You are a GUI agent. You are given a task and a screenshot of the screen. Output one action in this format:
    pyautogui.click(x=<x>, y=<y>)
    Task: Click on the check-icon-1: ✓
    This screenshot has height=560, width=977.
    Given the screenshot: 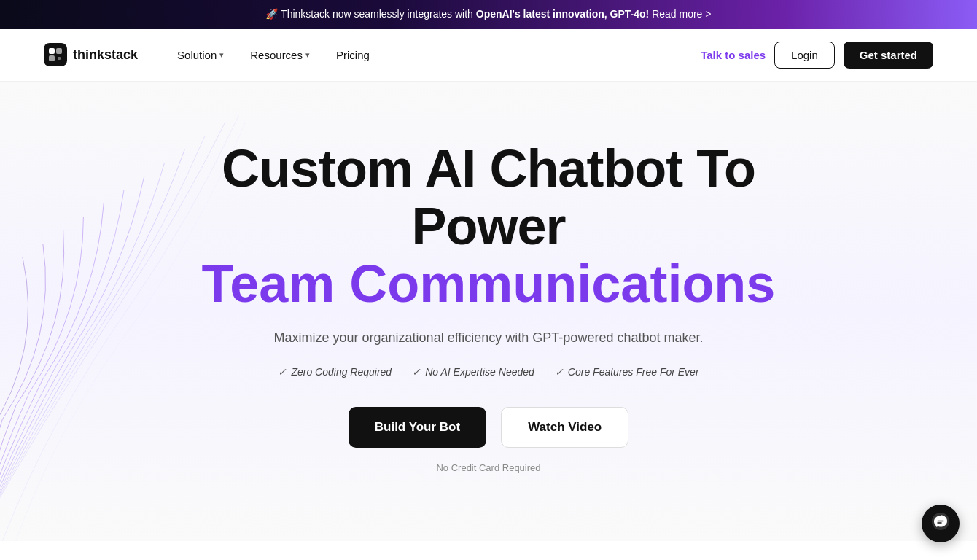 What is the action you would take?
    pyautogui.click(x=282, y=372)
    